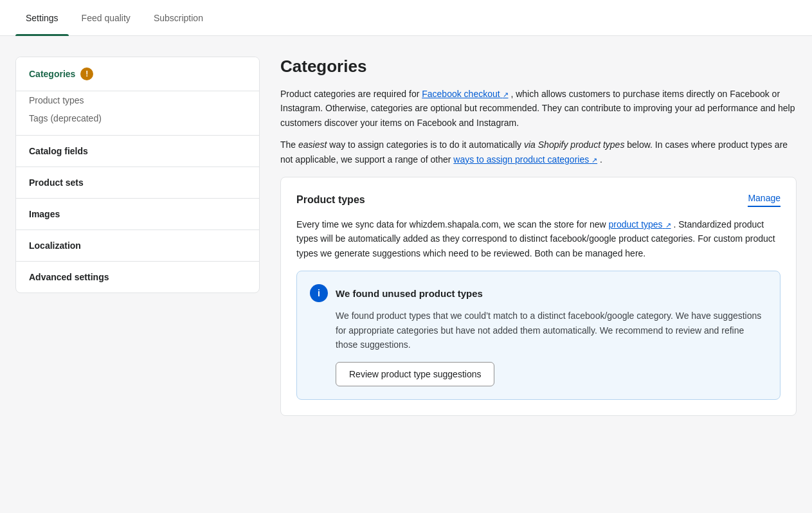 This screenshot has height=513, width=812. What do you see at coordinates (539, 152) in the screenshot?
I see `description-paragraph-2: The easiest way to assign categories is …` at bounding box center [539, 152].